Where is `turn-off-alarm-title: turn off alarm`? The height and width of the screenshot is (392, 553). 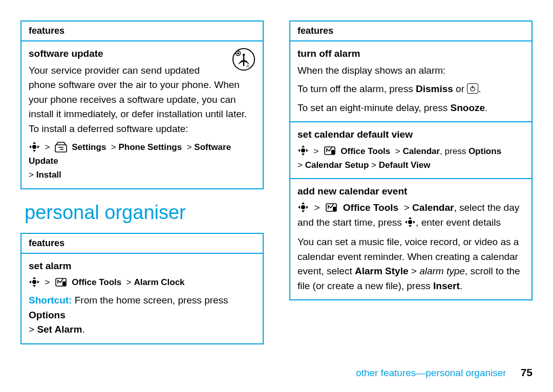 turn-off-alarm-title: turn off alarm is located at coordinates (411, 54).